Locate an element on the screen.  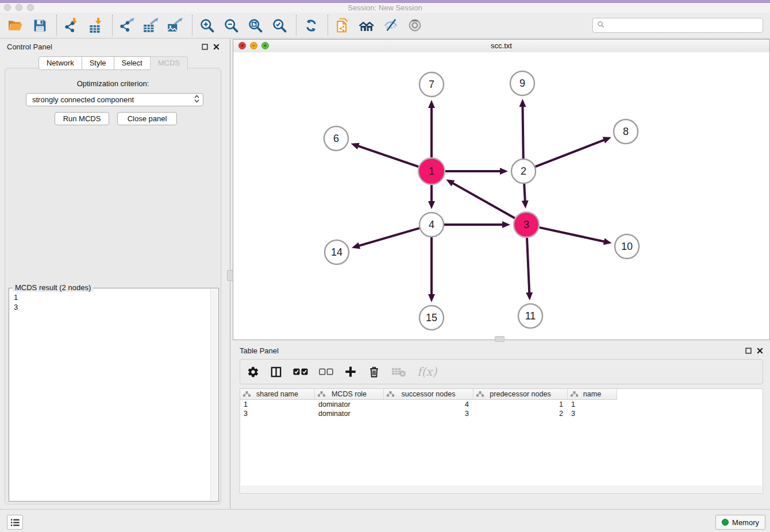
table-scrollbar-track is located at coordinates (501, 489).